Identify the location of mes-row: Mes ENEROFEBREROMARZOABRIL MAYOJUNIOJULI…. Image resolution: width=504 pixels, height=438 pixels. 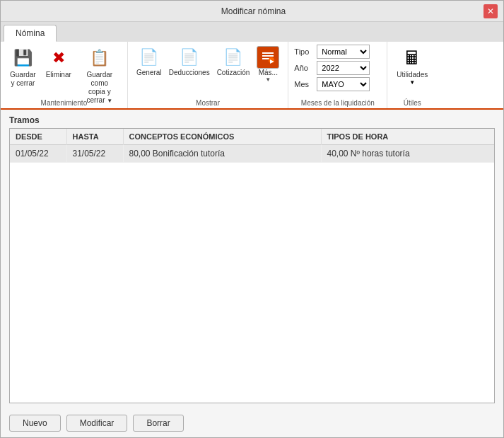
(338, 84).